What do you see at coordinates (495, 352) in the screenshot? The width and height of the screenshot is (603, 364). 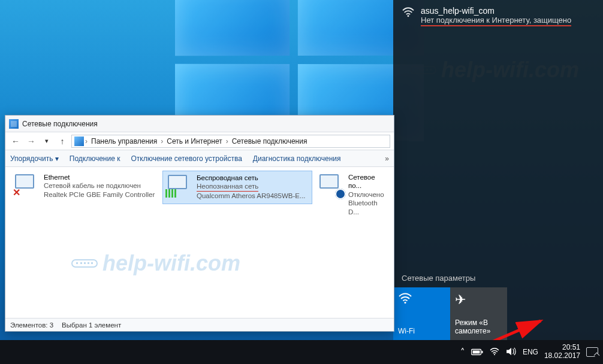 I see `wifi-tray-icon` at bounding box center [495, 352].